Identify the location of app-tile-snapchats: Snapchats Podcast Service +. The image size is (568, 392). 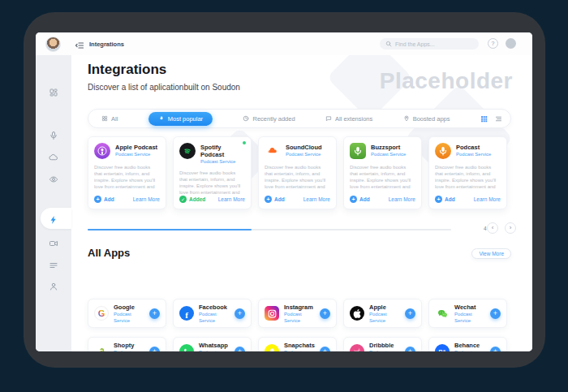
(297, 344).